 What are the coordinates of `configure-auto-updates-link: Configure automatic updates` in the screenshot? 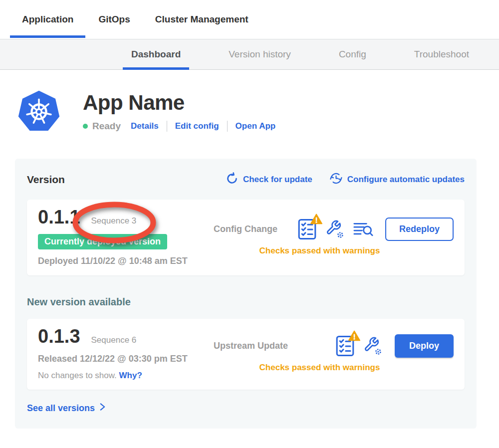 It's located at (397, 180).